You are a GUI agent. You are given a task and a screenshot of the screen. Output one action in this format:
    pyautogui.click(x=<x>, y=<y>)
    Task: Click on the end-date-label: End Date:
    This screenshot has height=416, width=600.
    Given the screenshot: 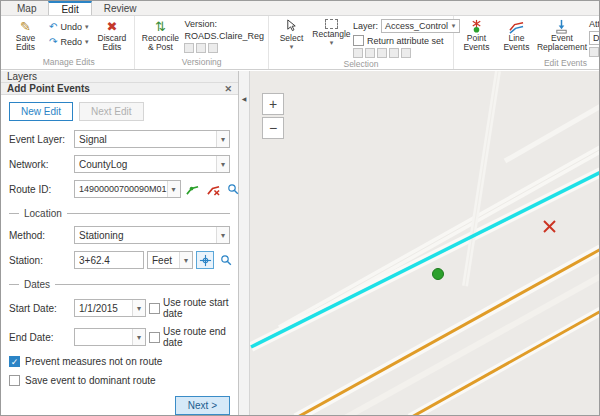 What is the action you would take?
    pyautogui.click(x=40, y=338)
    